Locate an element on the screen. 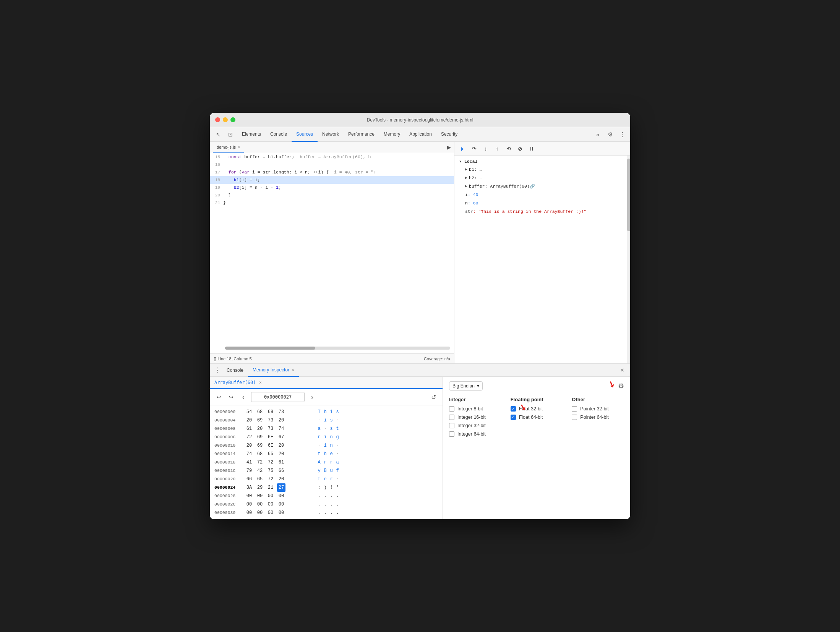 This screenshot has width=840, height=632. nav-next-button: › is located at coordinates (312, 397).